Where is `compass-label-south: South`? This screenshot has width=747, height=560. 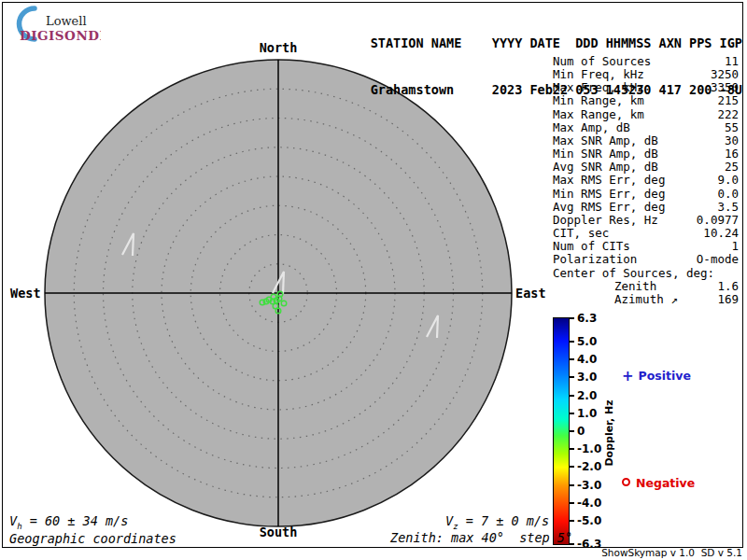 compass-label-south: South is located at coordinates (278, 532).